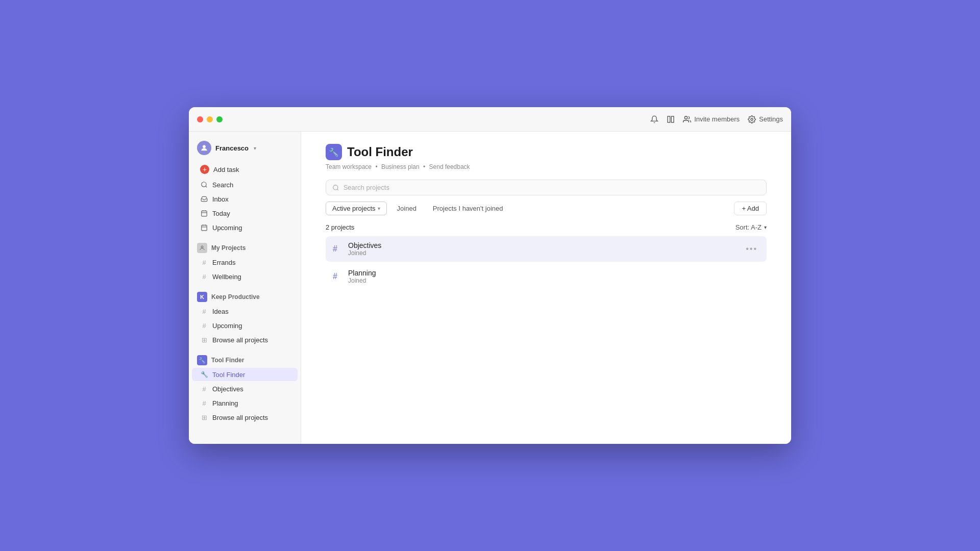  What do you see at coordinates (200, 119) in the screenshot?
I see `close-button` at bounding box center [200, 119].